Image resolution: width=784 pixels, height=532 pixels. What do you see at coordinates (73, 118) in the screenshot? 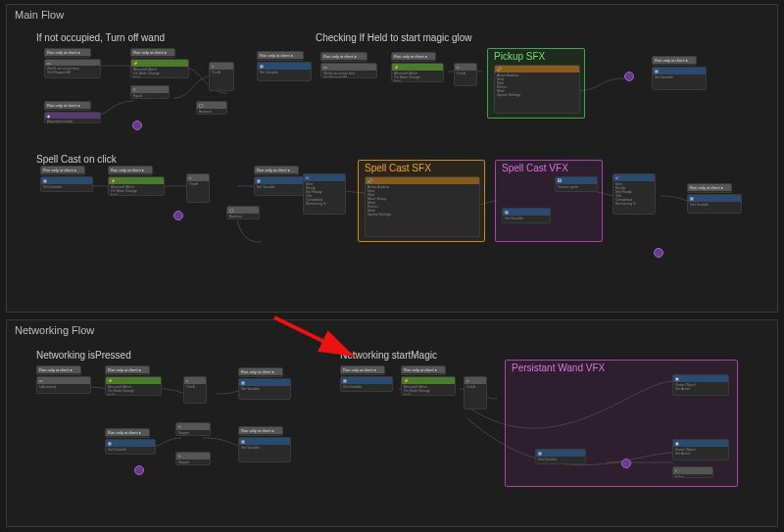
I see `node-elapsed-member: ◆ Elapsed member A:Activated` at bounding box center [73, 118].